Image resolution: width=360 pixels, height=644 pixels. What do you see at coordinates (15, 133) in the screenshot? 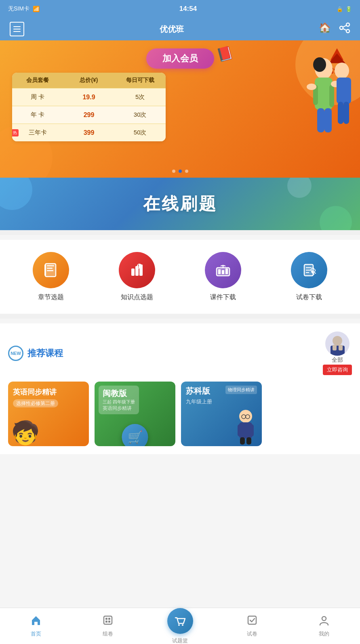
I see `hot-badge: 热` at bounding box center [15, 133].